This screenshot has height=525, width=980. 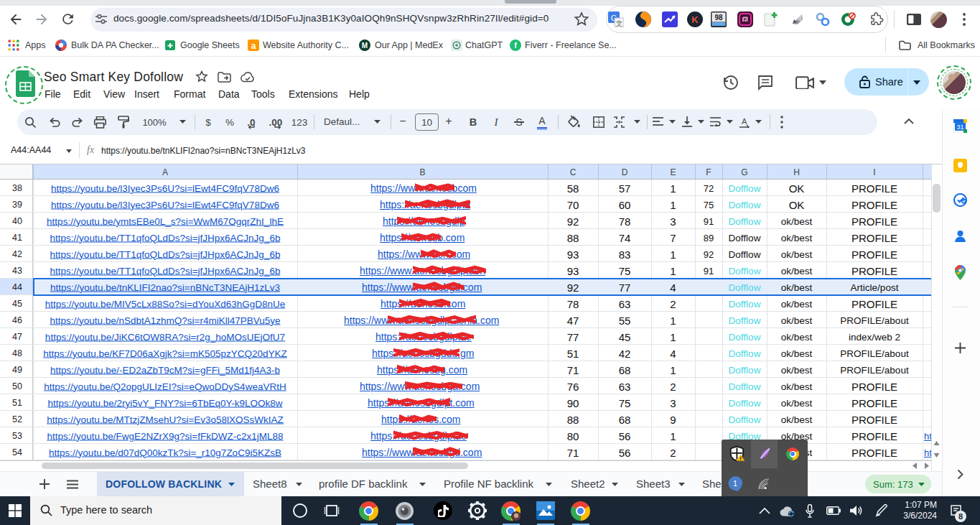 What do you see at coordinates (620, 23) in the screenshot?
I see `svg-text: 文` at bounding box center [620, 23].